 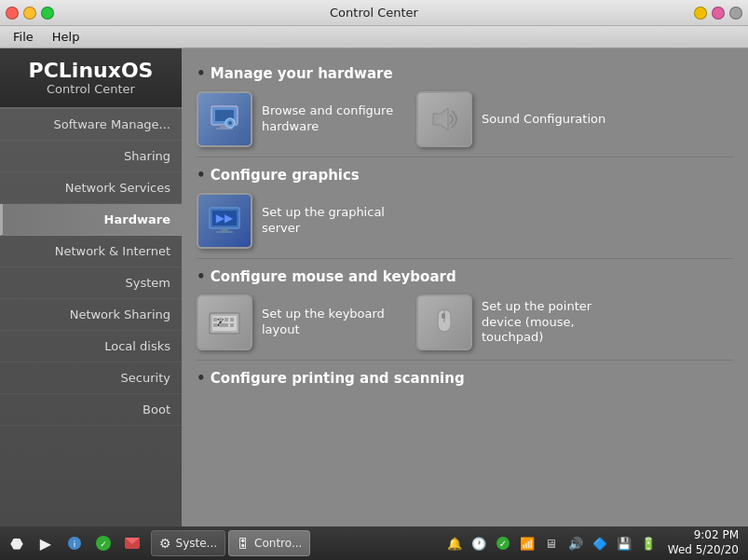 I want to click on graphical-server-label: Set up the graphicalserver, so click(x=323, y=221).